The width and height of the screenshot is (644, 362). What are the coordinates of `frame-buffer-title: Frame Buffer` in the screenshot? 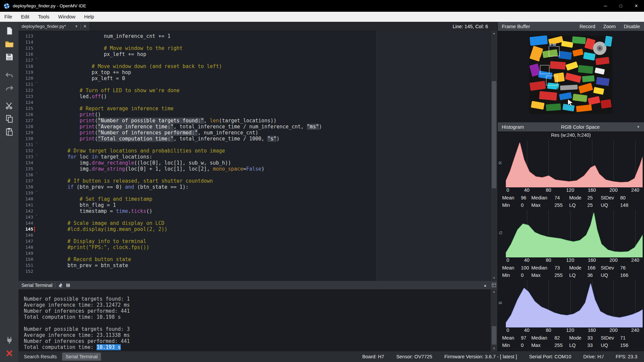 It's located at (516, 26).